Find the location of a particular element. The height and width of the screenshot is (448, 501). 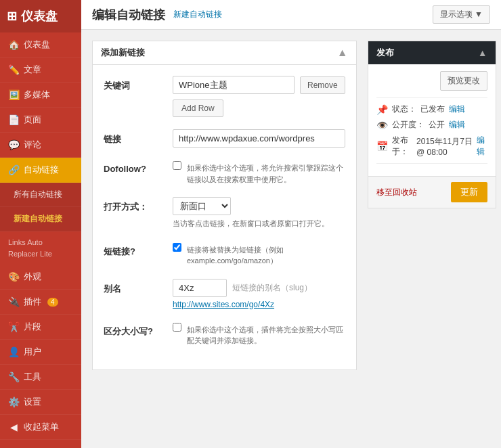

alias-full-link: http://www.sites.com/go/4Xz is located at coordinates (259, 305).